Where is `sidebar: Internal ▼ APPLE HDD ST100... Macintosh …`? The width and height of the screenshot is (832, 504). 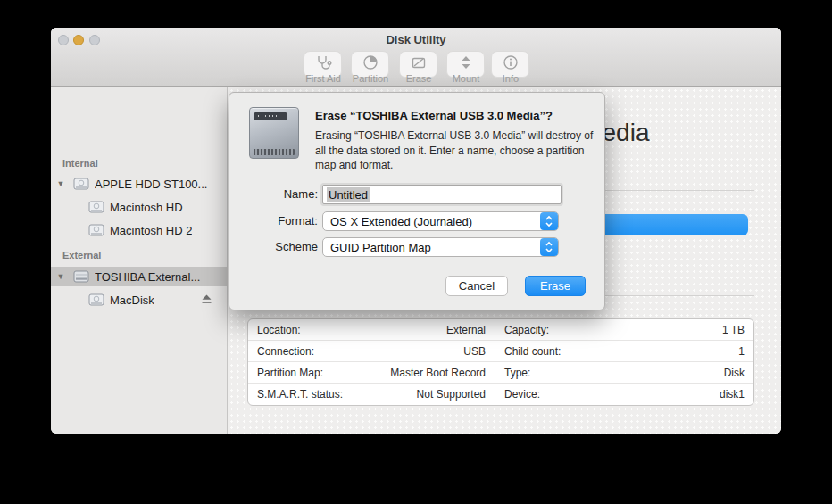
sidebar: Internal ▼ APPLE HDD ST100... Macintosh … is located at coordinates (139, 260).